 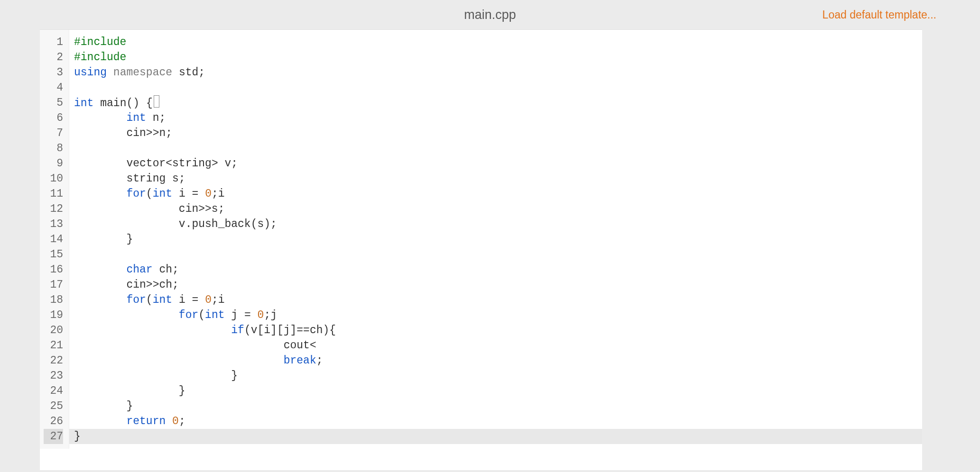 I want to click on code-line: using namespace std;, so click(x=496, y=73).